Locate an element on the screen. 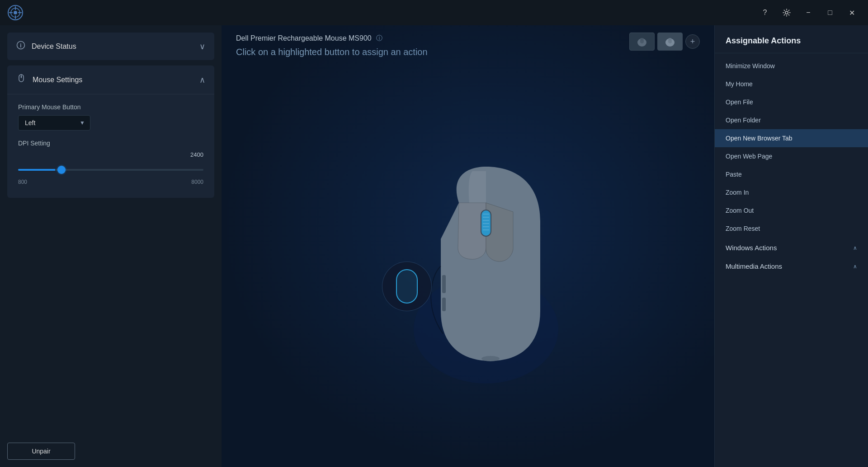  gear-icon is located at coordinates (787, 13).